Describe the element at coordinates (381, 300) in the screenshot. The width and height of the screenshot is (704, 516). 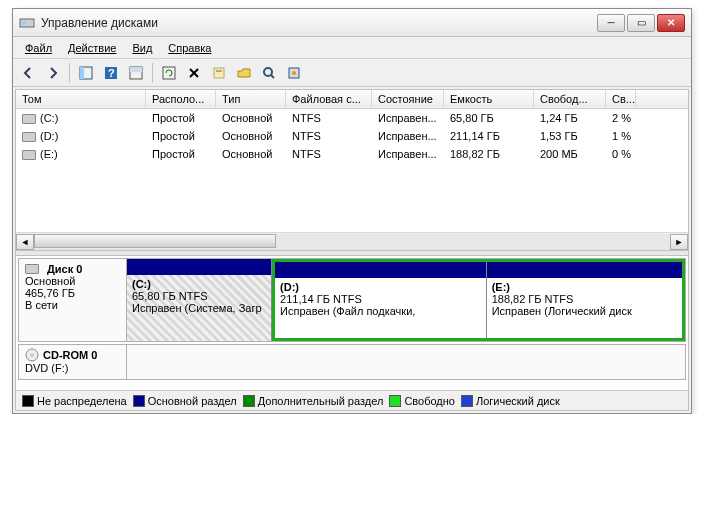
I see `partition-d: (D:) 211,14 ГБ NTFS Исправен (Файл подка…` at that location.